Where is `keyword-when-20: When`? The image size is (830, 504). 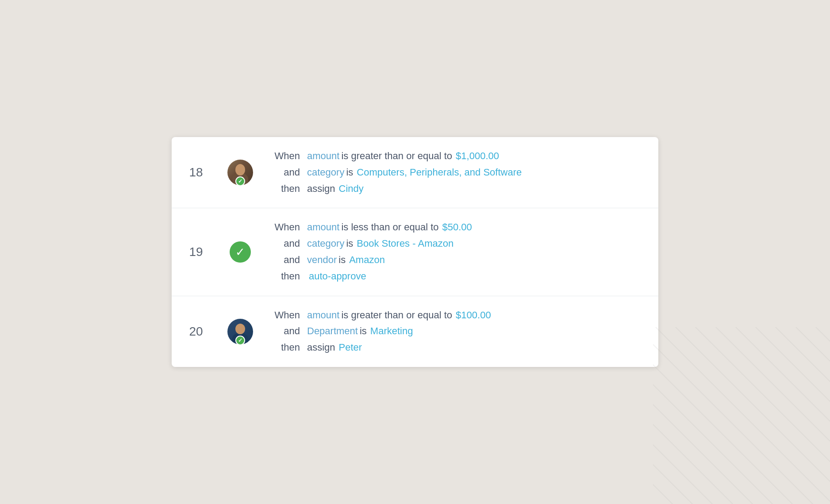 keyword-when-20: When is located at coordinates (284, 316).